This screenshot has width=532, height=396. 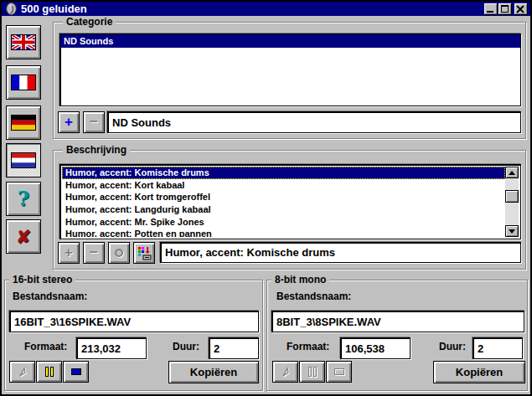 I want to click on question-mark-icon: ?, so click(x=23, y=199).